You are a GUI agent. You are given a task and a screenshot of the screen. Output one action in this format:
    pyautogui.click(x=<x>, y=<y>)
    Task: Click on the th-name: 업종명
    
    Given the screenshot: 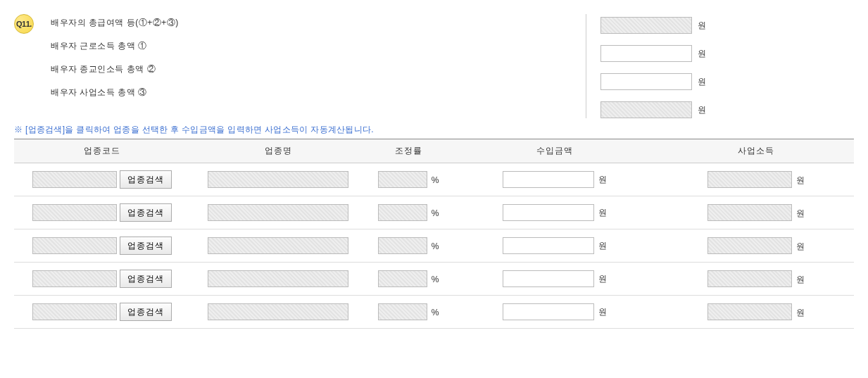 What is the action you would take?
    pyautogui.click(x=278, y=151)
    